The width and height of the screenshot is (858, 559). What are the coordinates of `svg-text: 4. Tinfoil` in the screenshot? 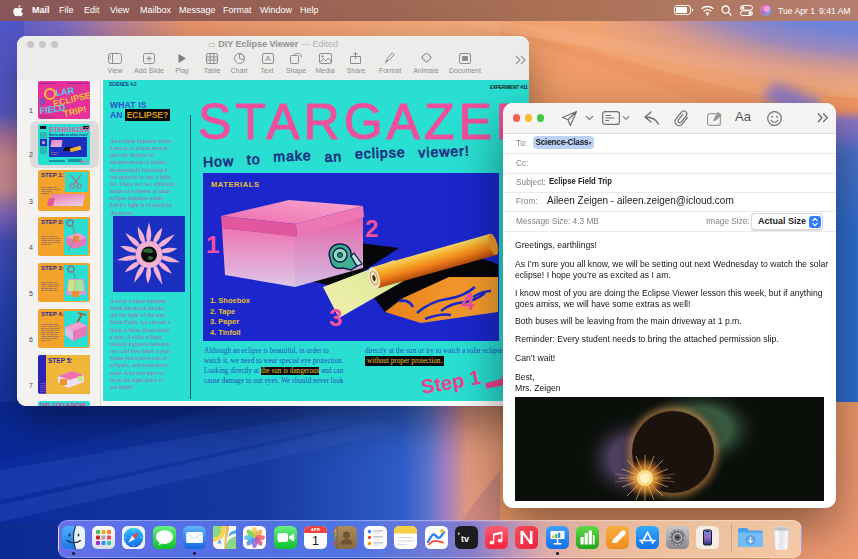 It's located at (226, 332).